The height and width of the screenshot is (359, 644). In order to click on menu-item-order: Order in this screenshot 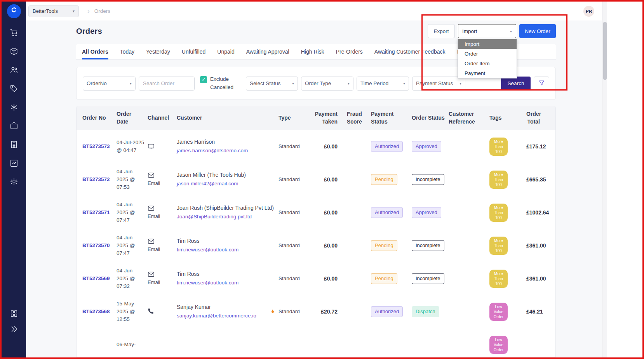, I will do `click(487, 54)`.